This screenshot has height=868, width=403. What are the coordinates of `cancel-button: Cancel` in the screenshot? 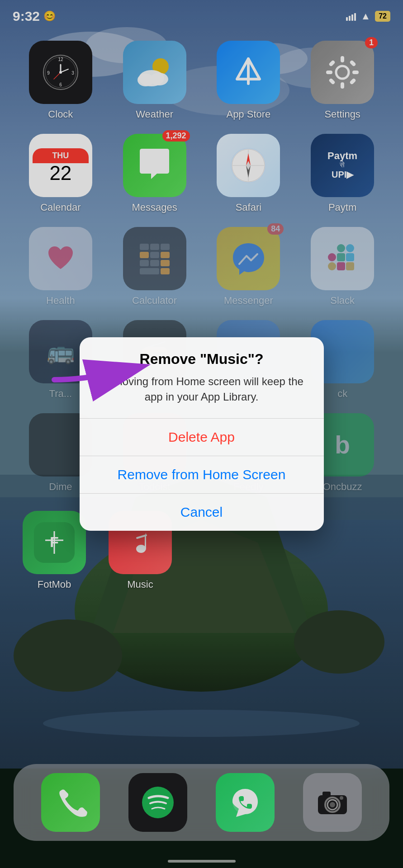 It's located at (202, 512).